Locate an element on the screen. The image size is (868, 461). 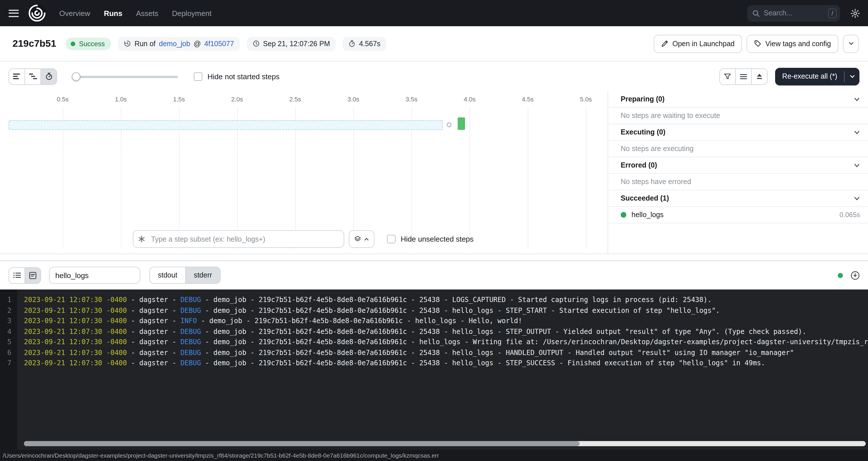
collapse-all-button is located at coordinates (760, 76).